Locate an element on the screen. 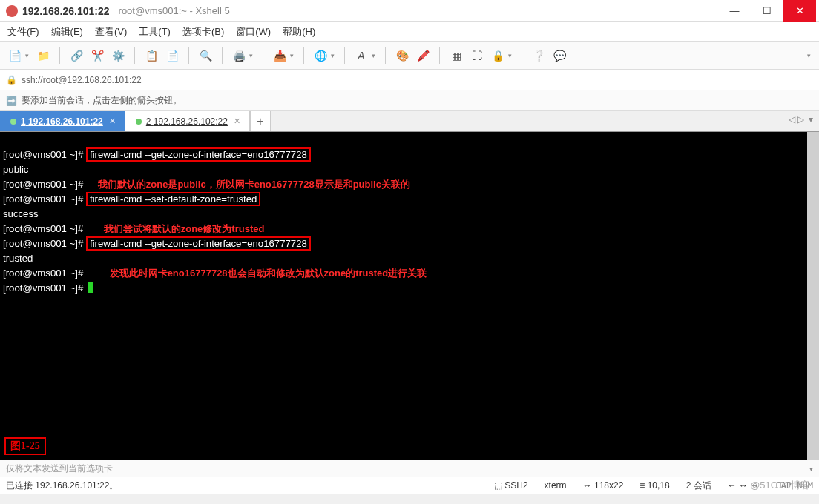  status-term: xterm is located at coordinates (556, 485).